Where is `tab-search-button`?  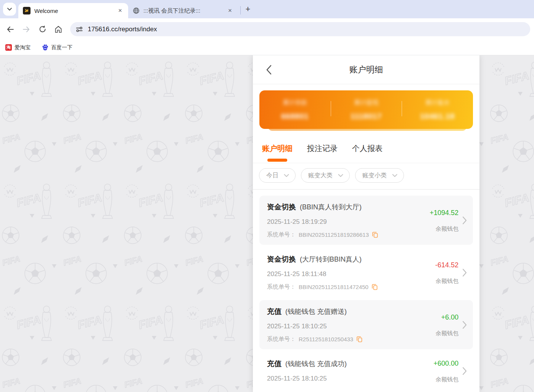 tab-search-button is located at coordinates (10, 9).